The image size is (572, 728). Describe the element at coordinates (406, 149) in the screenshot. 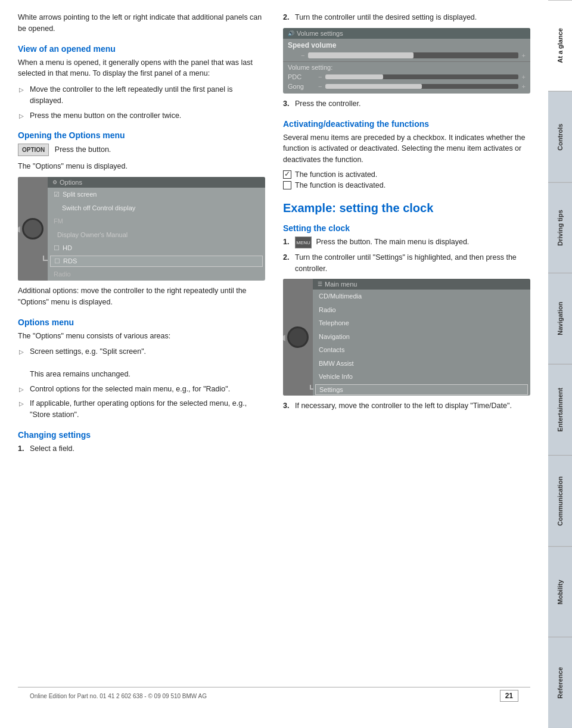

I see `activating-body: Several menu items are preceded by a che…` at that location.